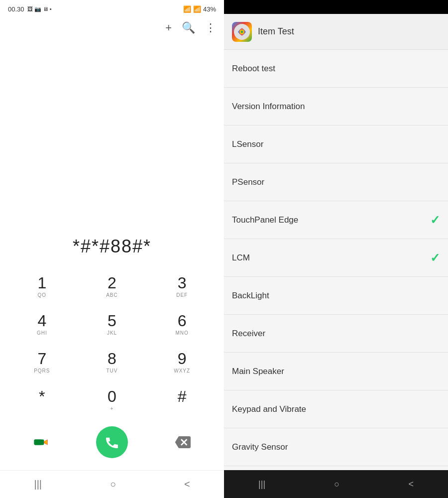  Describe the element at coordinates (336, 69) in the screenshot. I see `list-item-reboot-test: Reboot test` at that location.